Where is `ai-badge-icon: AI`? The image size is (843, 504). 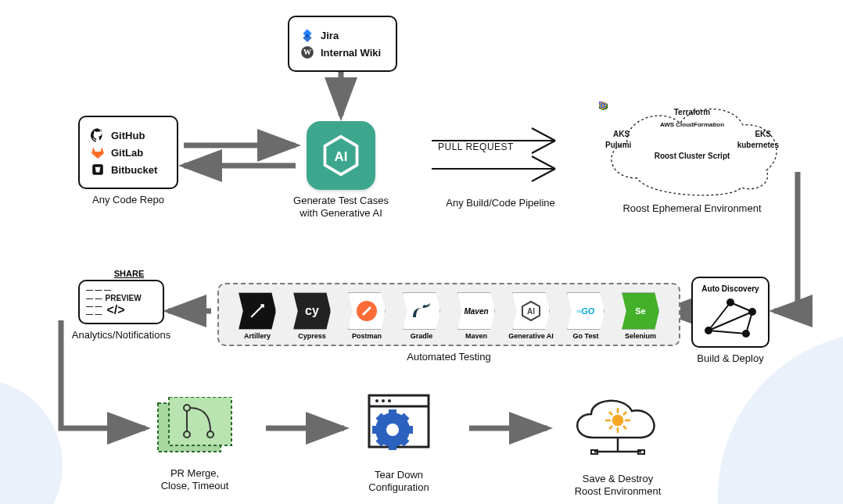
ai-badge-icon: AI is located at coordinates (341, 155).